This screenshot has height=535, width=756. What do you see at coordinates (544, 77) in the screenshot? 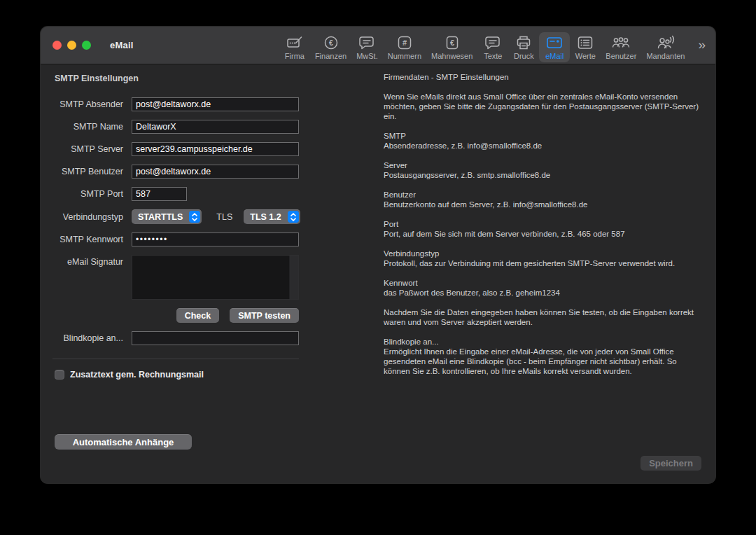
I see `help-title: Firmendaten - SMTP Einstellungen` at bounding box center [544, 77].